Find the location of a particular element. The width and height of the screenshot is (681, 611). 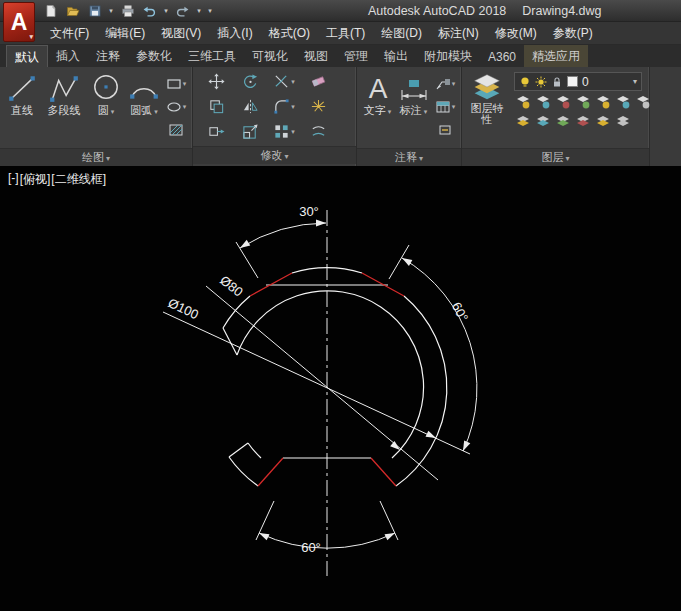

save-button is located at coordinates (94, 10).